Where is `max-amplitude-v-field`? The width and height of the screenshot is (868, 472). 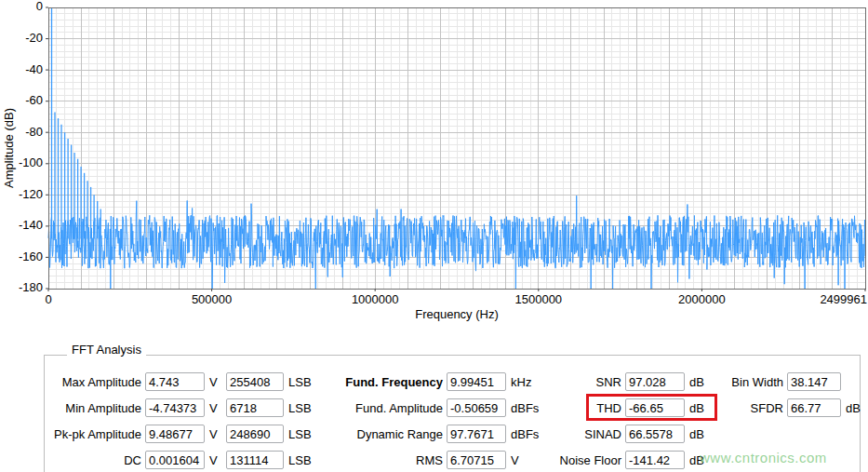 max-amplitude-v-field is located at coordinates (175, 382).